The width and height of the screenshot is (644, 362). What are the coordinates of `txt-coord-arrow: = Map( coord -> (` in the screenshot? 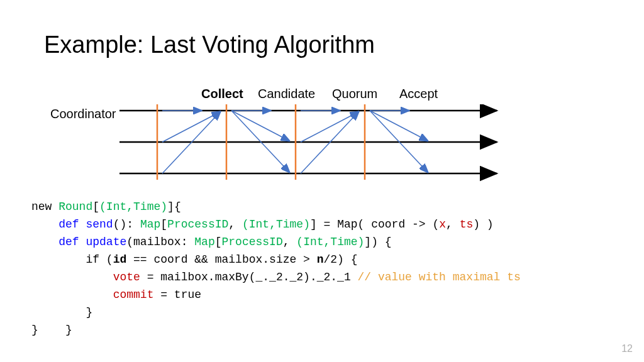 It's located at (378, 224).